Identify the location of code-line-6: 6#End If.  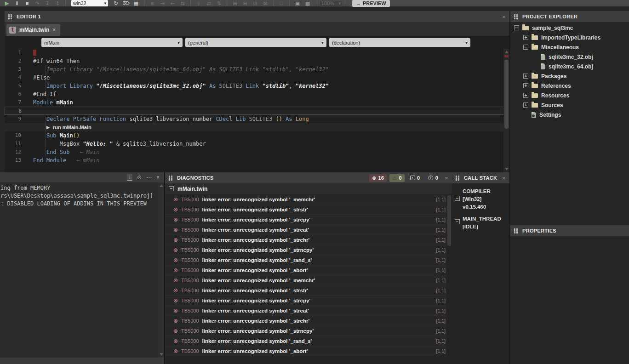
(257, 94).